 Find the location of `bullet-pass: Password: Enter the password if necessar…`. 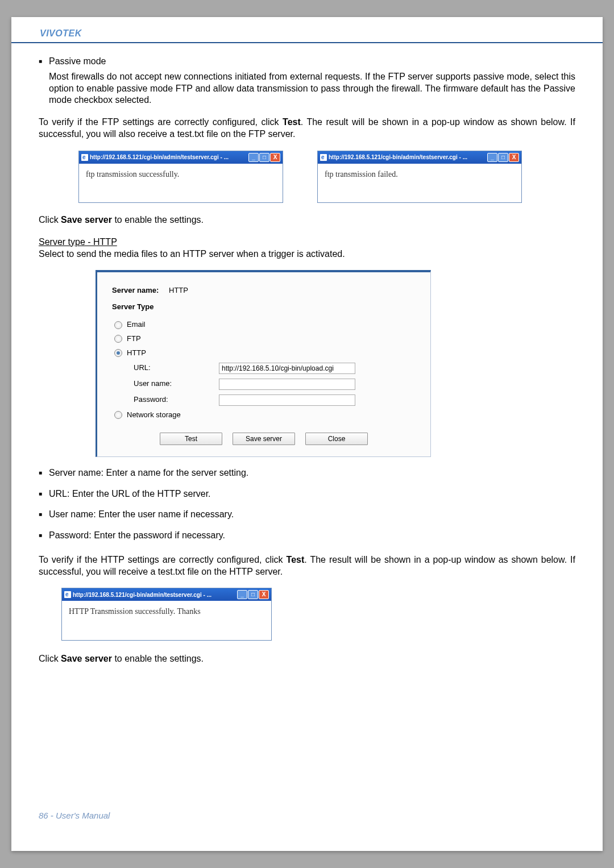

bullet-pass: Password: Enter the password if necessar… is located at coordinates (307, 535).